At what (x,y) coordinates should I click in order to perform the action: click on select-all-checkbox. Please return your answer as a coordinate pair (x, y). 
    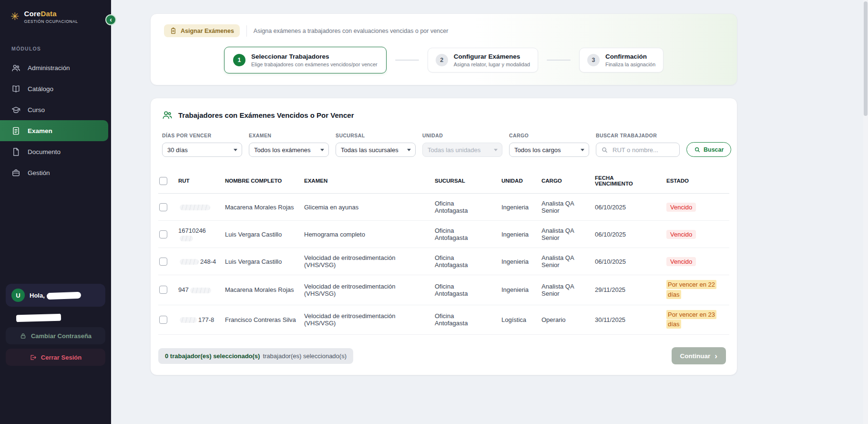
    Looking at the image, I should click on (163, 181).